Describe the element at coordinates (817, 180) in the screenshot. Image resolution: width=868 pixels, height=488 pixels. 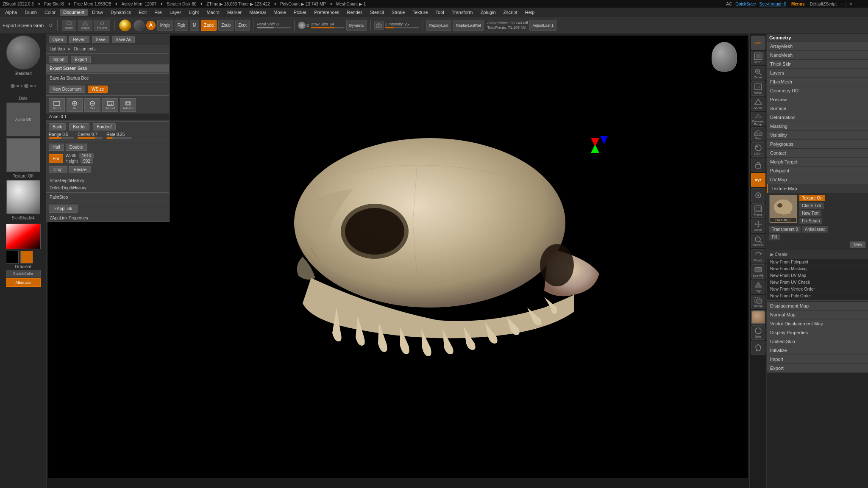
I see `uv-map-btn: UV Map` at that location.